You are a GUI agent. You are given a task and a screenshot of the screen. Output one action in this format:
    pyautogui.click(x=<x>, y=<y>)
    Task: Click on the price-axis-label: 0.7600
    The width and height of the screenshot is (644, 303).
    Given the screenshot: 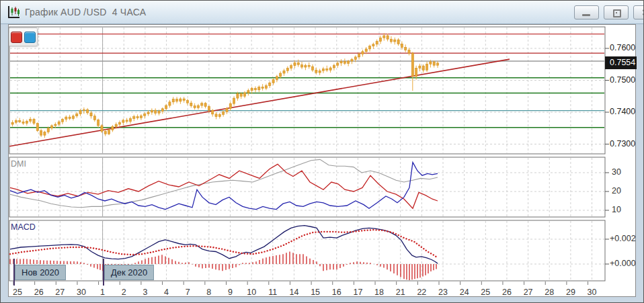 What is the action you would take?
    pyautogui.click(x=622, y=48)
    